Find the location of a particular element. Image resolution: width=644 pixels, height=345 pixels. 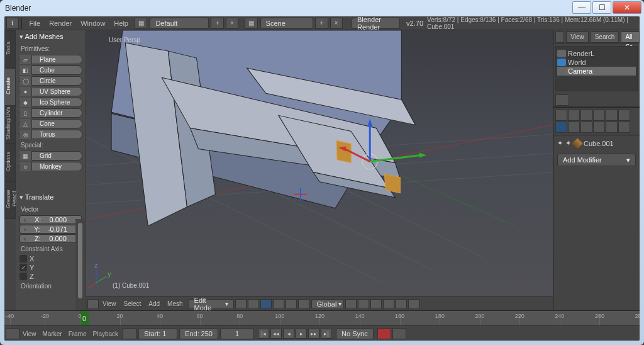

outliner-item: RenderL is located at coordinates (596, 54).